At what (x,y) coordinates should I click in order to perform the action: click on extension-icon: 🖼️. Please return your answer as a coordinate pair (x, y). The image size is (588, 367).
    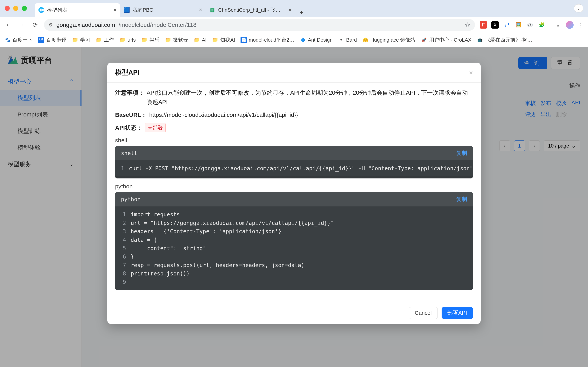
    Looking at the image, I should click on (518, 25).